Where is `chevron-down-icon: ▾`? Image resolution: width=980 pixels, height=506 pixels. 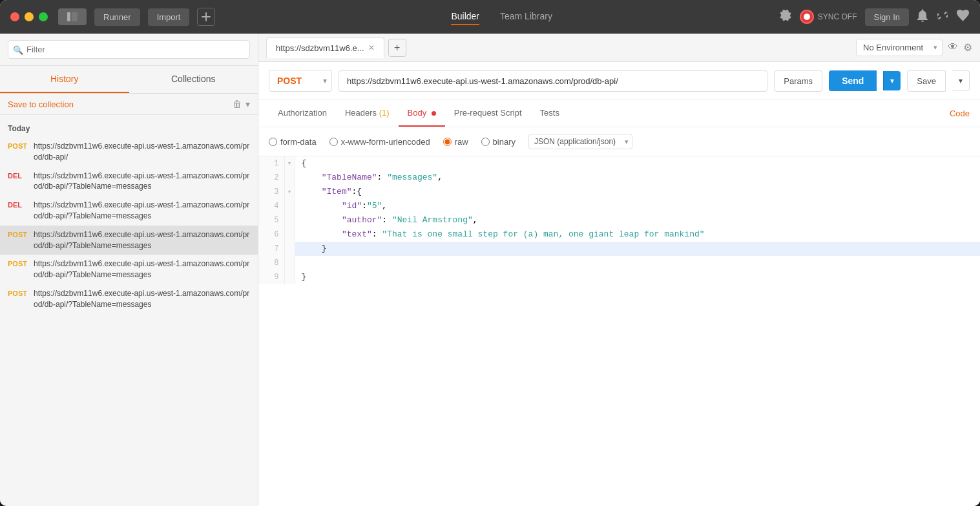 chevron-down-icon: ▾ is located at coordinates (248, 104).